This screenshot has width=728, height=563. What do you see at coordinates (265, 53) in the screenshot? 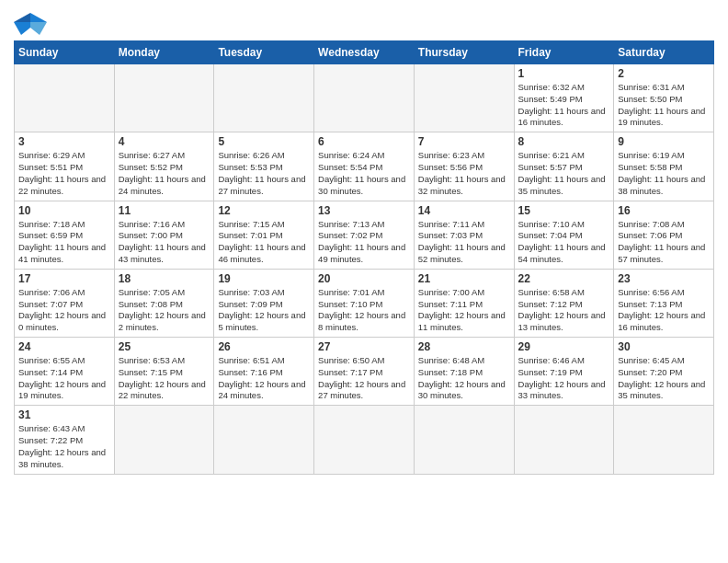
I see `weekday-header-tuesday: Tuesday` at bounding box center [265, 53].